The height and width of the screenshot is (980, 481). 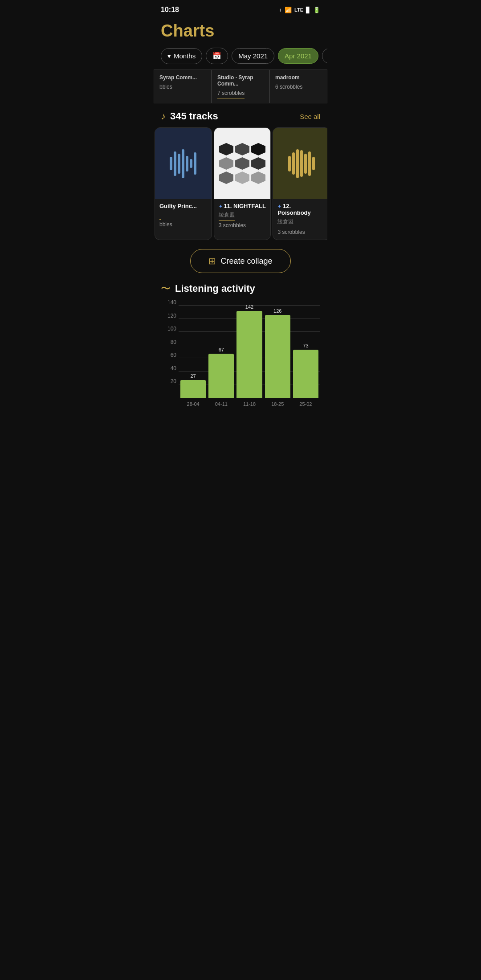 I want to click on scrobble-title-1: Studio · Syrap Comm..., so click(x=240, y=81).